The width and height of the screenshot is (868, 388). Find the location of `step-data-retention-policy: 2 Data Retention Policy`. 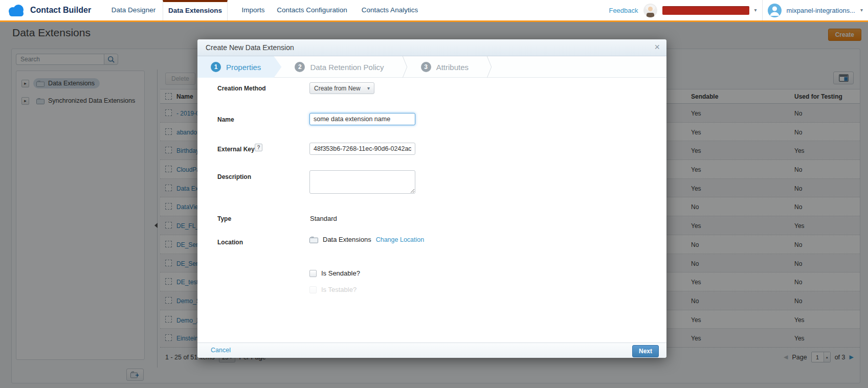

step-data-retention-policy: 2 Data Retention Policy is located at coordinates (340, 67).